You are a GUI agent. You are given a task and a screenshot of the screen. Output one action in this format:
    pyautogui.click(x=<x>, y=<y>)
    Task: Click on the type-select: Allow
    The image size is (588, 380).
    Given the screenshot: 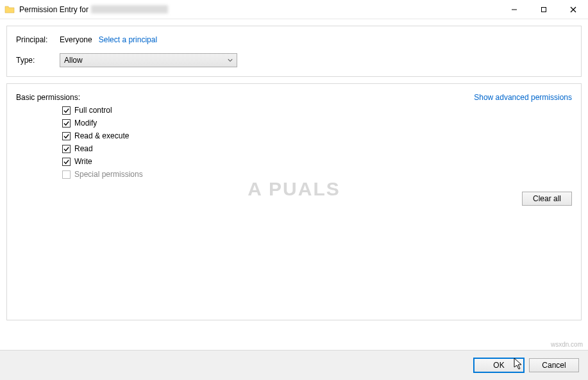 What is the action you would take?
    pyautogui.click(x=149, y=60)
    